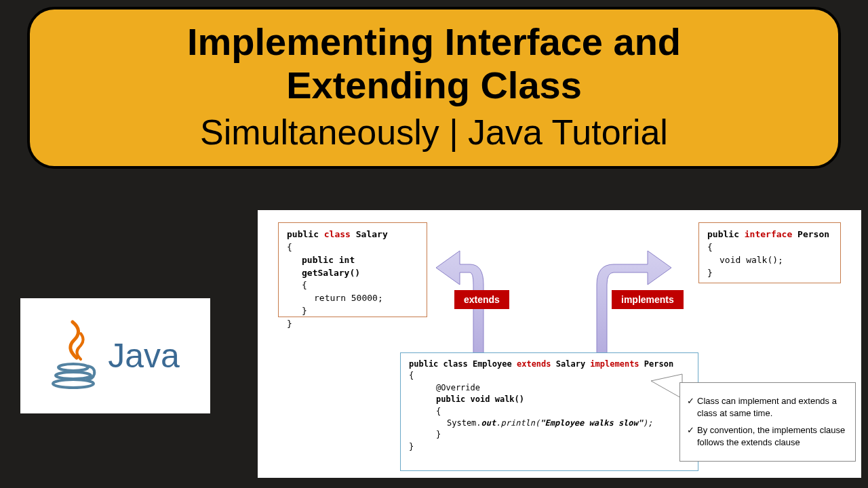  What do you see at coordinates (534, 364) in the screenshot?
I see `keyword-extends: extends` at bounding box center [534, 364].